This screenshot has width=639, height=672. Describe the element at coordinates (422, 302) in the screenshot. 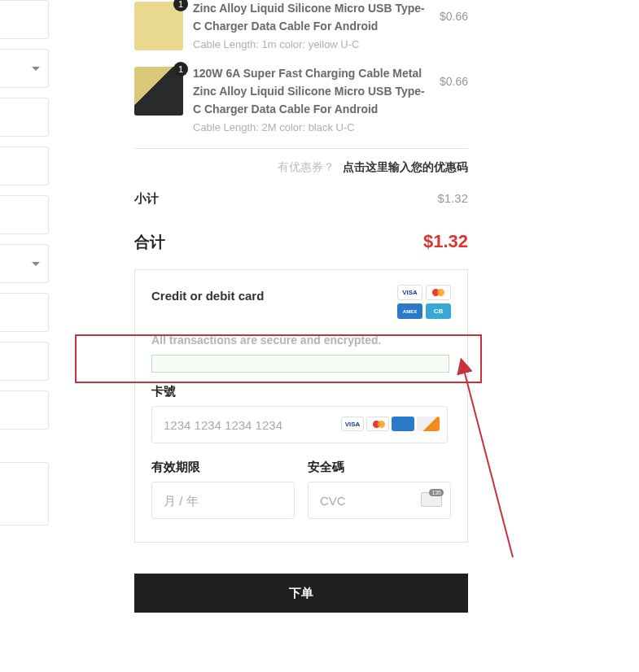

I see `accepted-cards: VISA AMEX CB` at that location.